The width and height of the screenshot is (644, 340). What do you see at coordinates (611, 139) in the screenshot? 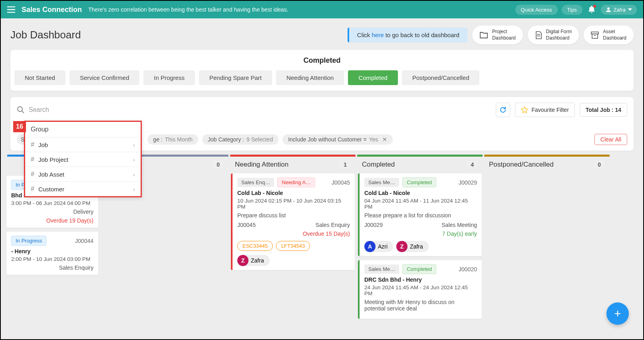
I see `clear-all-button: Clear All` at bounding box center [611, 139].